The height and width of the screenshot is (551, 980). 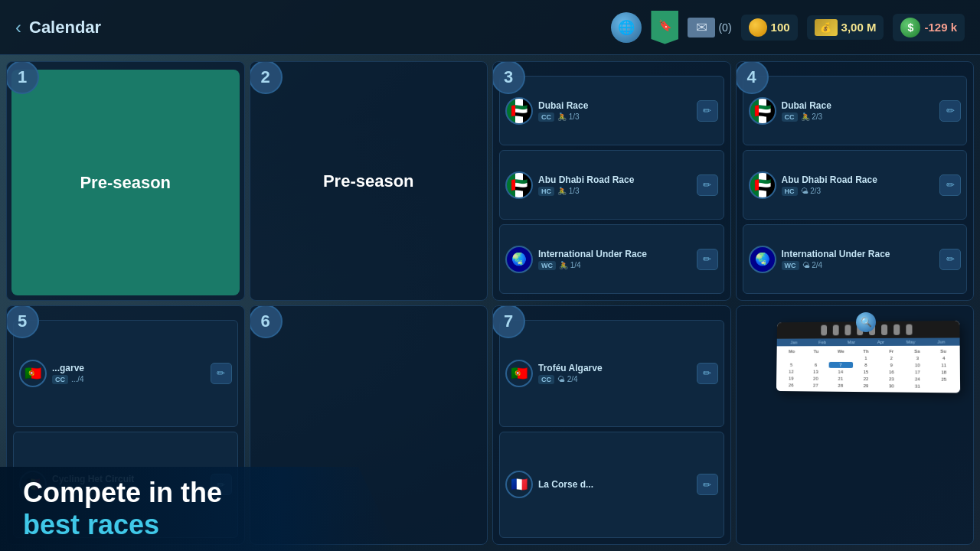 I want to click on cal-grid: Mo Tu We Th Fr Sa Su · · · 1, so click(x=868, y=370).